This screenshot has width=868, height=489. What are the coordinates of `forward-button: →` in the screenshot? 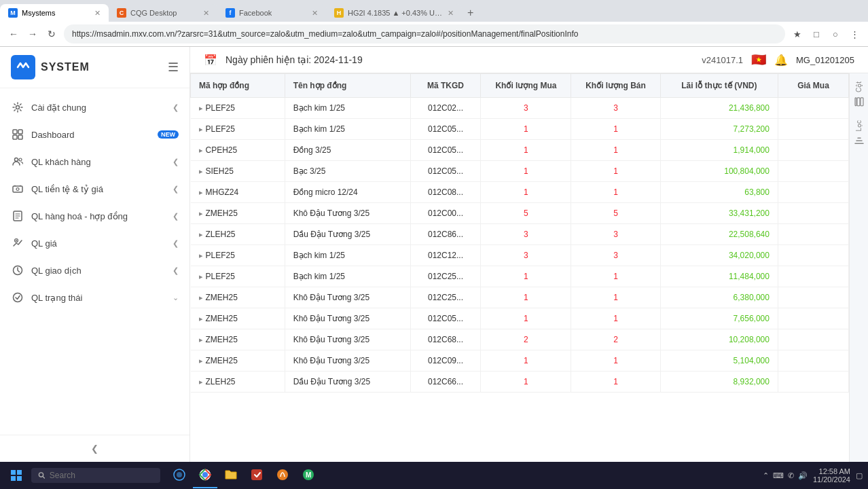 It's located at (33, 34).